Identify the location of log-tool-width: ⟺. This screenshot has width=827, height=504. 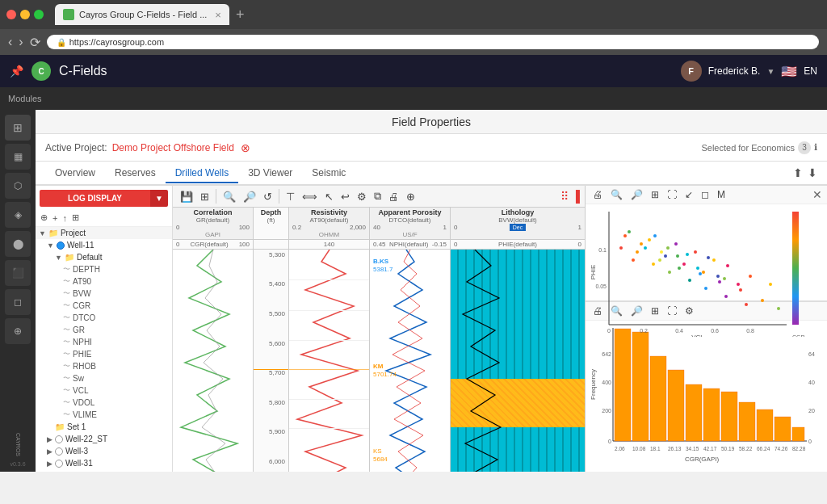
(310, 197).